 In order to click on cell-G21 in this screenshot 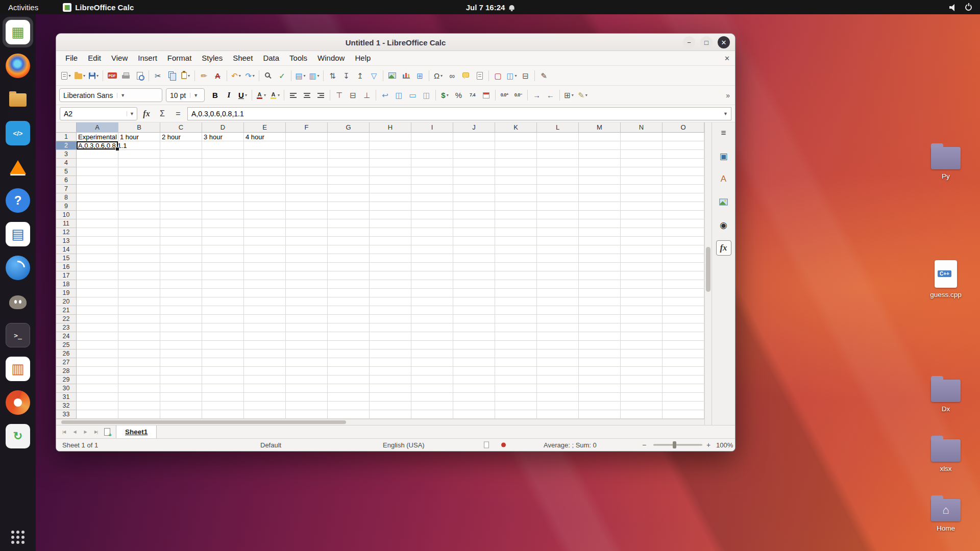, I will do `click(349, 310)`.